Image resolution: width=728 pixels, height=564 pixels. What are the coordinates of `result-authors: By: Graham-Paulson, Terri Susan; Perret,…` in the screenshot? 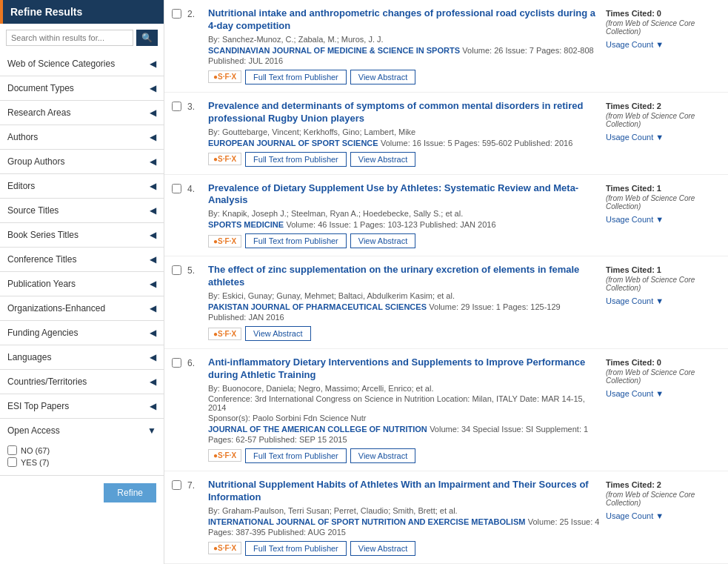 It's located at (404, 511).